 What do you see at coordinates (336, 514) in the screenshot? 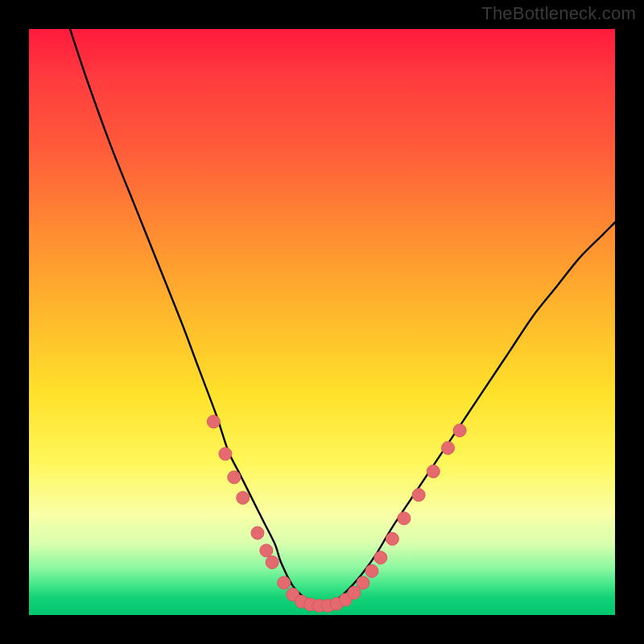
I see `curve-markers` at bounding box center [336, 514].